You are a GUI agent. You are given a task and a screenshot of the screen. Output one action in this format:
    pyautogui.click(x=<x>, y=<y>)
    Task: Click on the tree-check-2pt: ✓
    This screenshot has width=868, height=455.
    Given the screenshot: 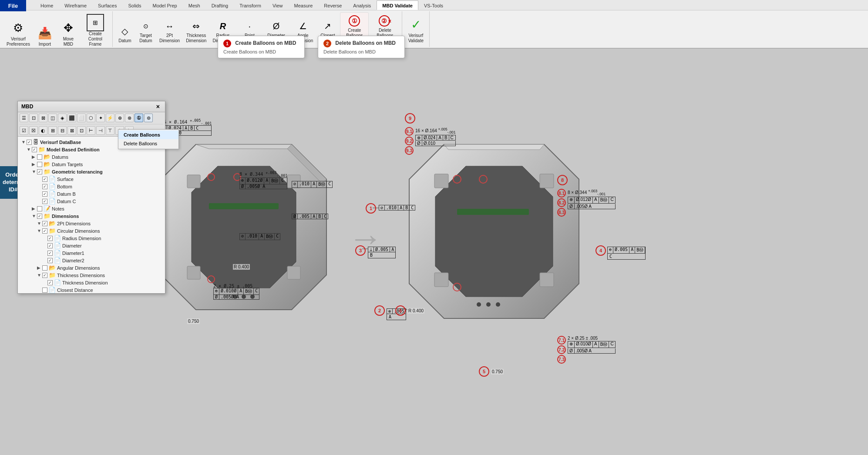 What is the action you would take?
    pyautogui.click(x=45, y=224)
    